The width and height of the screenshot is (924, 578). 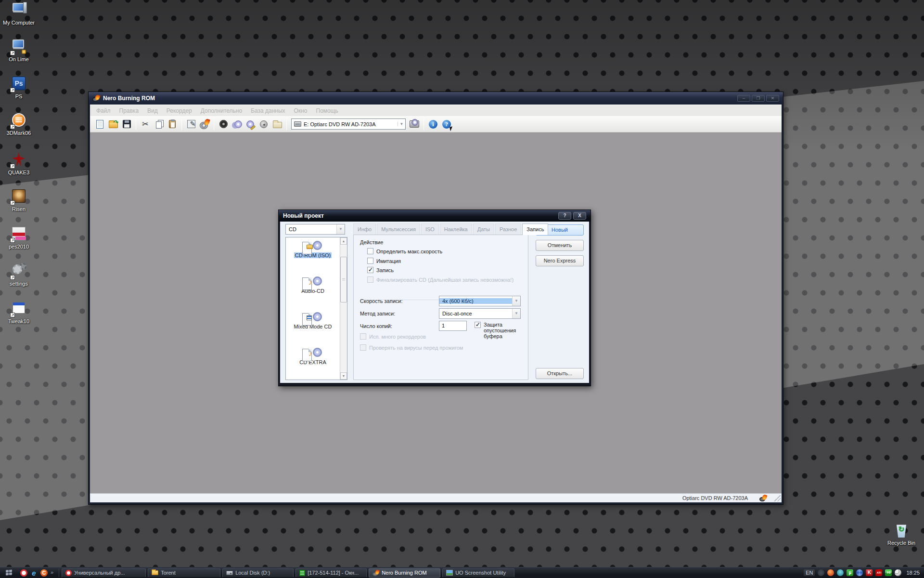 What do you see at coordinates (53, 573) in the screenshot?
I see `chevron-more-icon: »` at bounding box center [53, 573].